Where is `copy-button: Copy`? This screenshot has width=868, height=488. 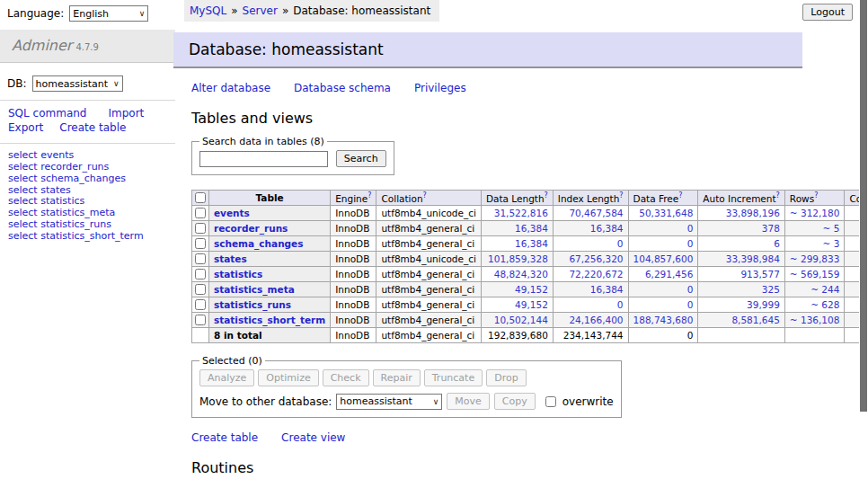 copy-button: Copy is located at coordinates (515, 401).